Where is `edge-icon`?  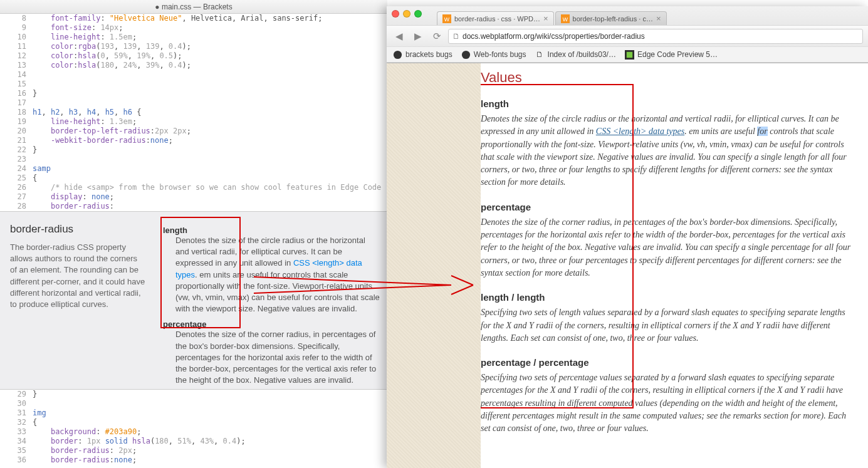 edge-icon is located at coordinates (629, 55).